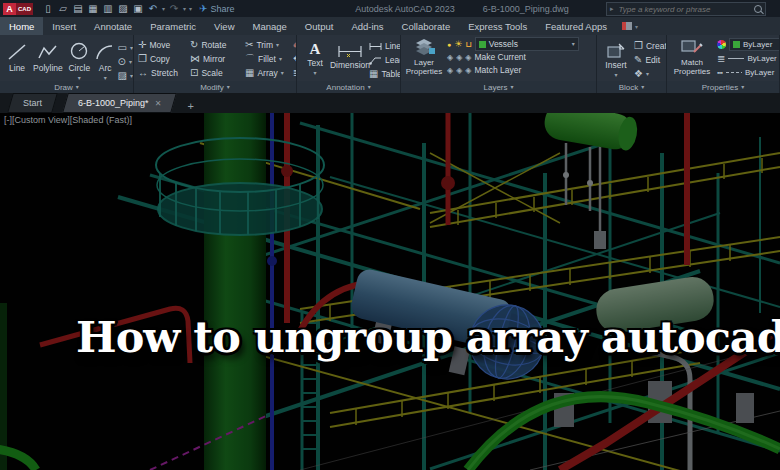 The image size is (780, 470). I want to click on export-icon: ▨, so click(123, 8).